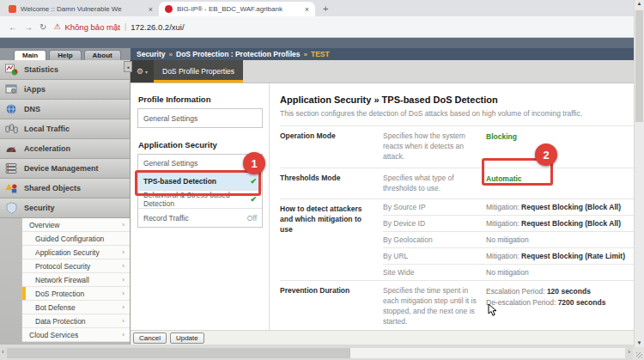  Describe the element at coordinates (43, 27) in the screenshot. I see `reload-icon: ↻` at that location.